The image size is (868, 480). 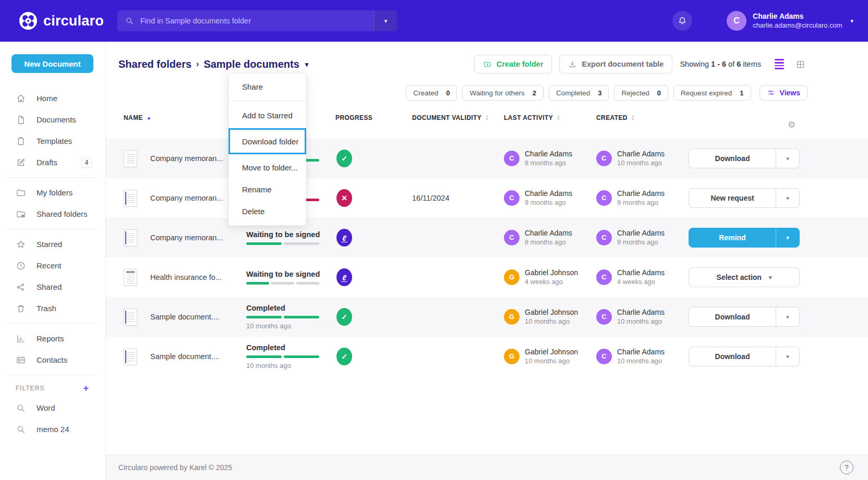 I want to click on sort-icon: ▲▼, so click(x=487, y=118).